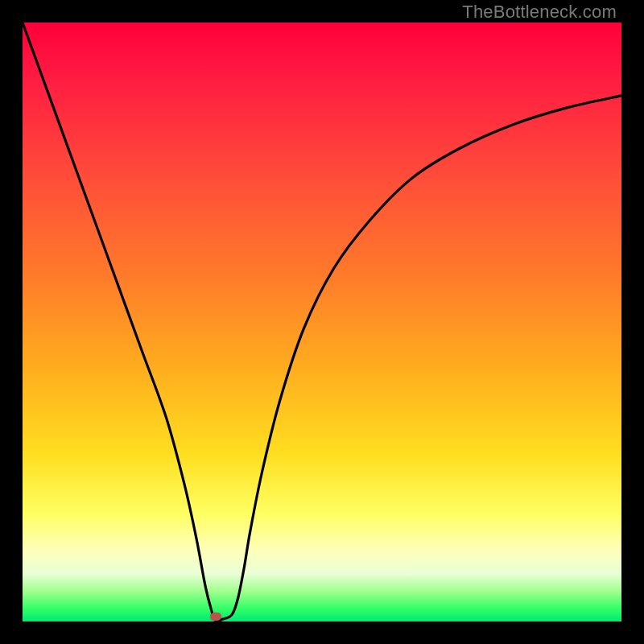 The height and width of the screenshot is (644, 644). What do you see at coordinates (216, 617) in the screenshot?
I see `optimum-marker-icon` at bounding box center [216, 617].